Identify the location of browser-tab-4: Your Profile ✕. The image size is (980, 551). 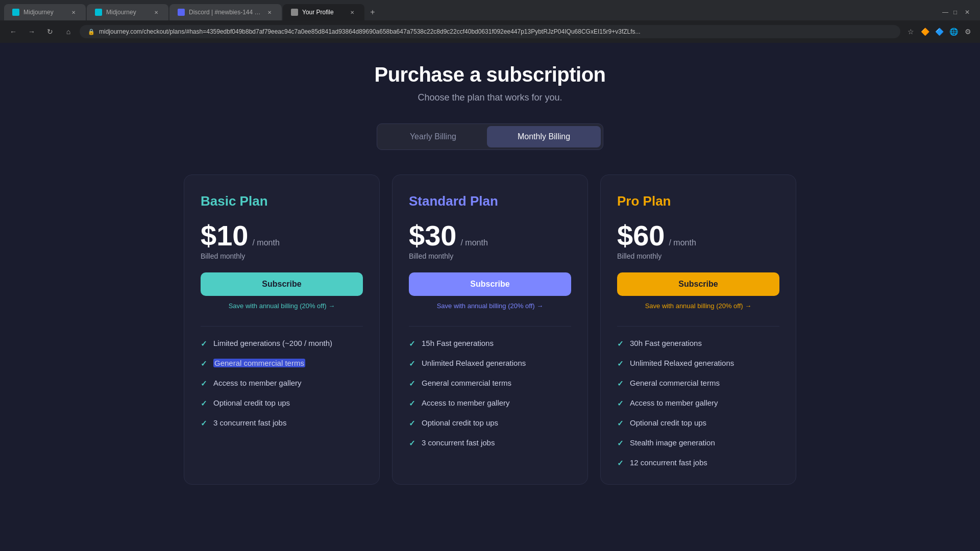
(324, 12).